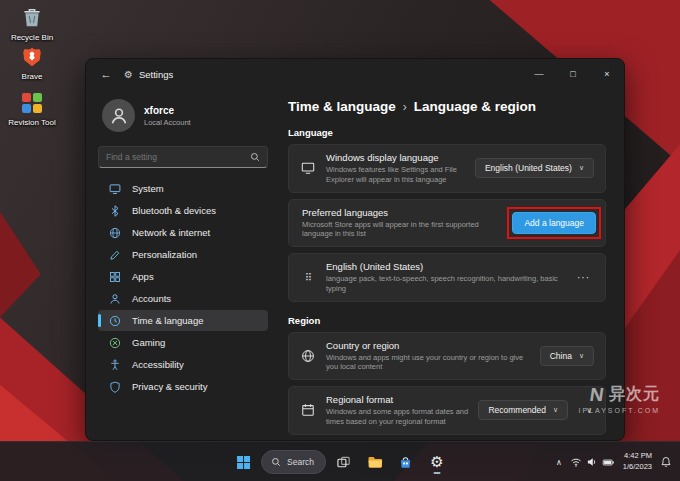 This screenshot has width=680, height=481. What do you see at coordinates (106, 74) in the screenshot?
I see `back-button: ←` at bounding box center [106, 74].